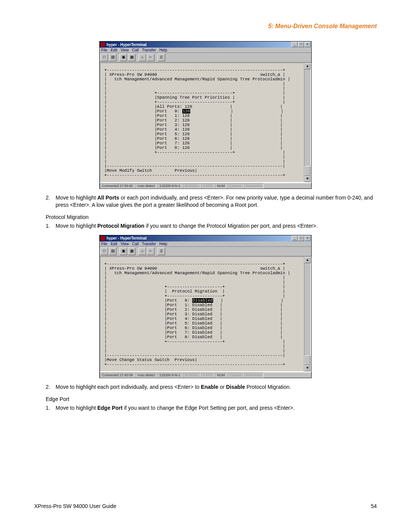  Describe the element at coordinates (211, 217) in the screenshot. I see `section-label-protocol-migration: Protocol Migration` at that location.